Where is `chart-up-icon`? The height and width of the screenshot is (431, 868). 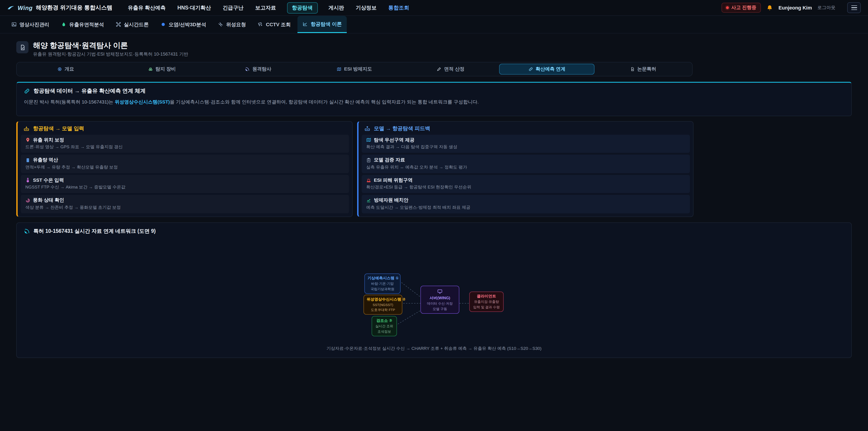 chart-up-icon is located at coordinates (369, 201).